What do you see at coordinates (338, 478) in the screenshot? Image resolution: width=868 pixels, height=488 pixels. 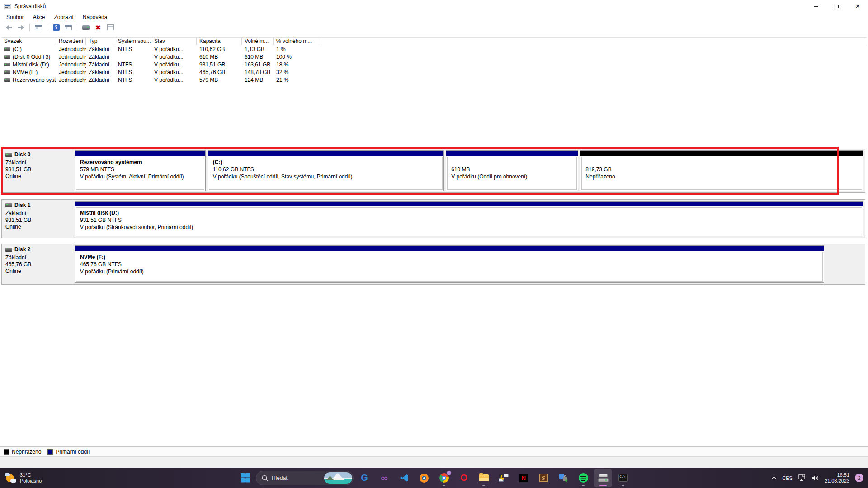 I see `bing-image-thumbnail` at bounding box center [338, 478].